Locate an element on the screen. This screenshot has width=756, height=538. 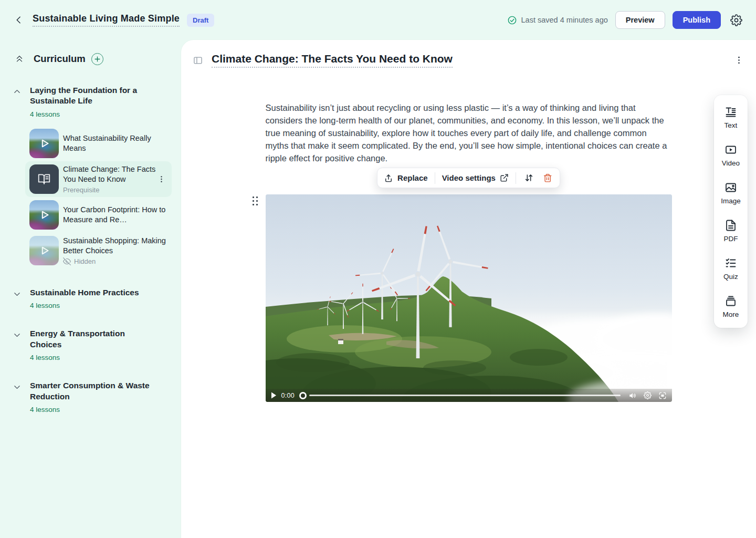
lesson-page-title: Climate Change: The Facts You Need to Kn… is located at coordinates (332, 60).